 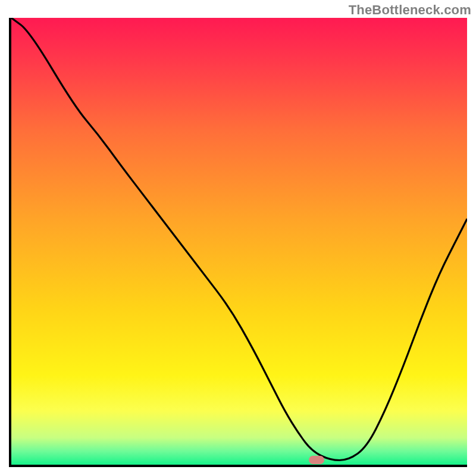 What do you see at coordinates (317, 460) in the screenshot?
I see `optimal-marker` at bounding box center [317, 460].